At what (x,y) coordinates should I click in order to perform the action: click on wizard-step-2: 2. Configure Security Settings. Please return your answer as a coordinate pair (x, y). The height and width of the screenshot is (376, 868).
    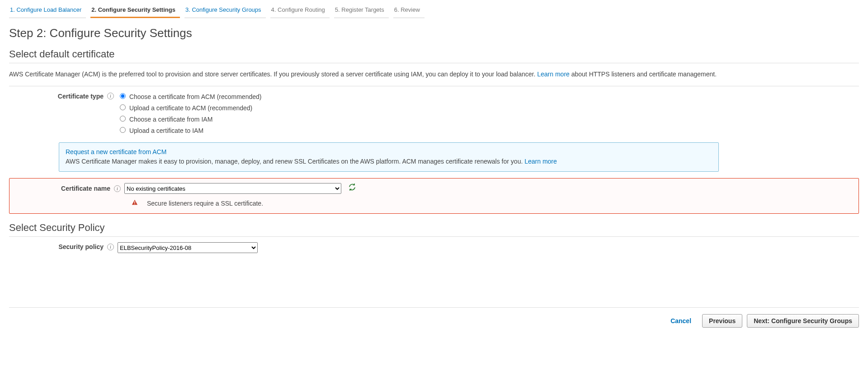
    Looking at the image, I should click on (135, 11).